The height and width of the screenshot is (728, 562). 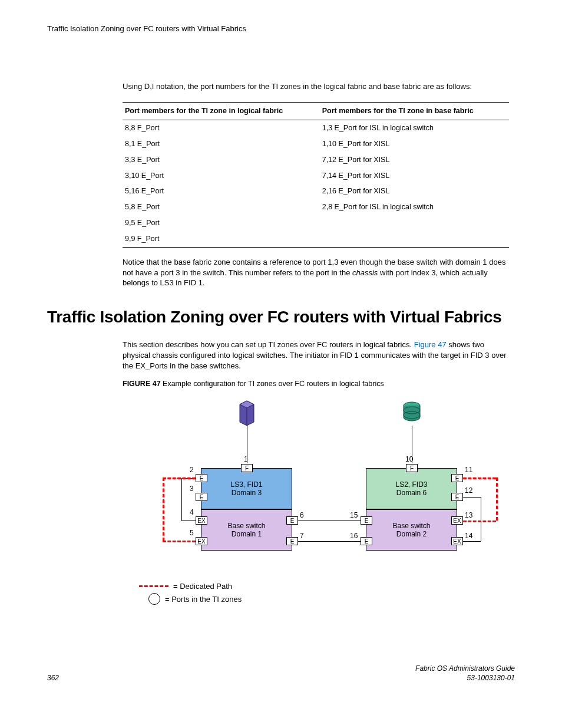 I want to click on ti-zone-table: Port members for the TI zone in logical …, so click(x=316, y=174).